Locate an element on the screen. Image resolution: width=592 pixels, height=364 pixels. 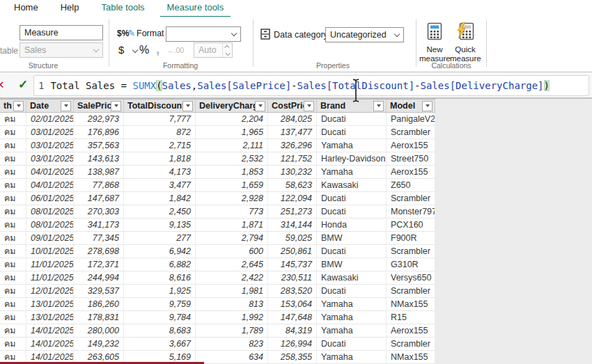
table-cell-brand: Harley-Davidson is located at coordinates (352, 159).